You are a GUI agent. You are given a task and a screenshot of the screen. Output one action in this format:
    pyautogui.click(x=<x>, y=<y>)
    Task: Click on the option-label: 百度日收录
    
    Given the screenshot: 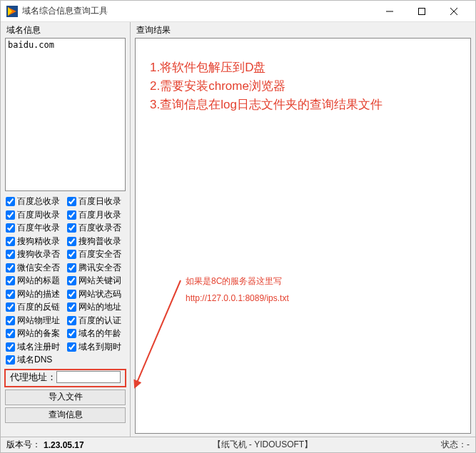 What is the action you would take?
    pyautogui.click(x=100, y=201)
    